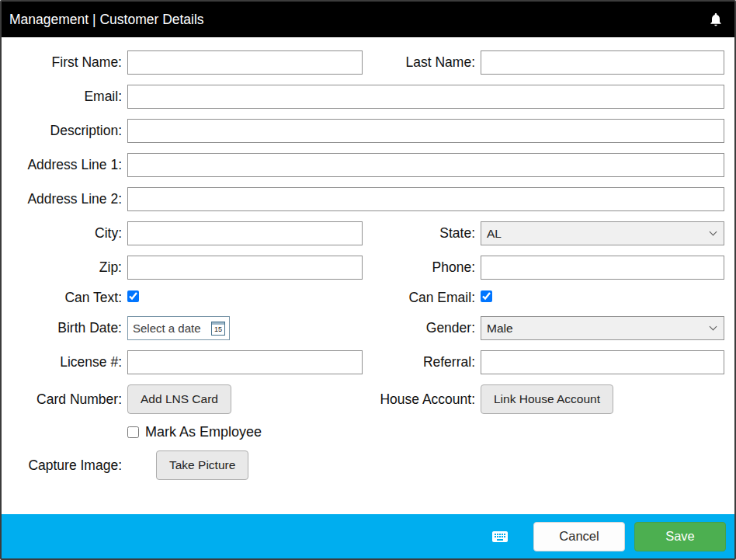 This screenshot has width=736, height=560. Describe the element at coordinates (64, 130) in the screenshot. I see `description-label: Description:` at that location.